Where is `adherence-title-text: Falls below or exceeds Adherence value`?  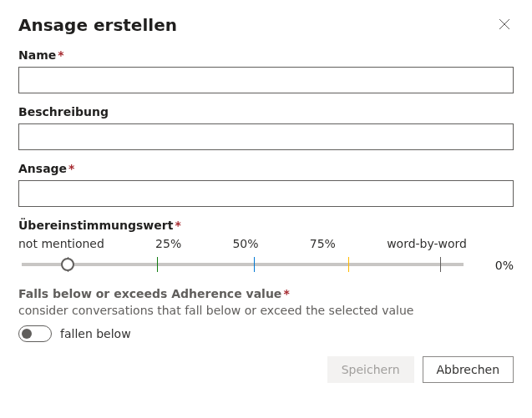
adherence-title-text: Falls below or exceeds Adherence value is located at coordinates (150, 294).